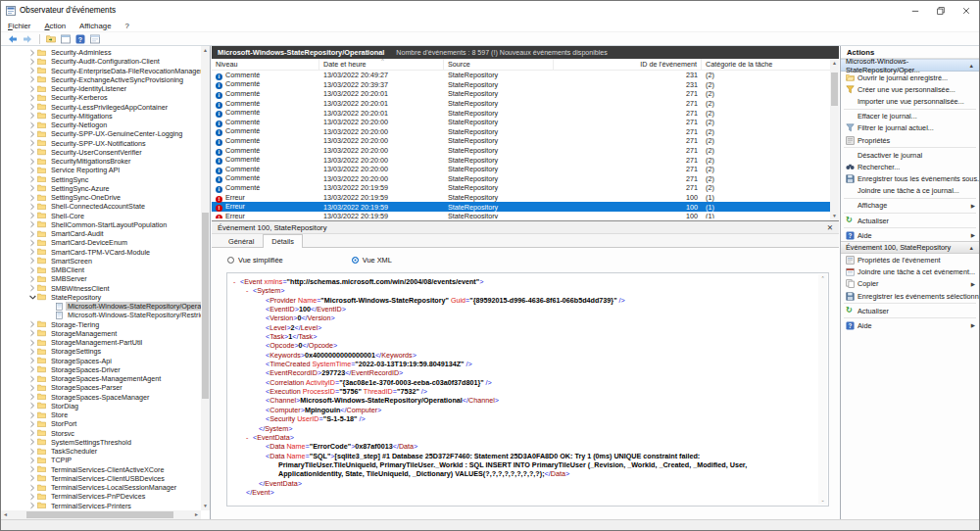 Image resolution: width=980 pixels, height=531 pixels. I want to click on tab-details: Détails, so click(282, 241).